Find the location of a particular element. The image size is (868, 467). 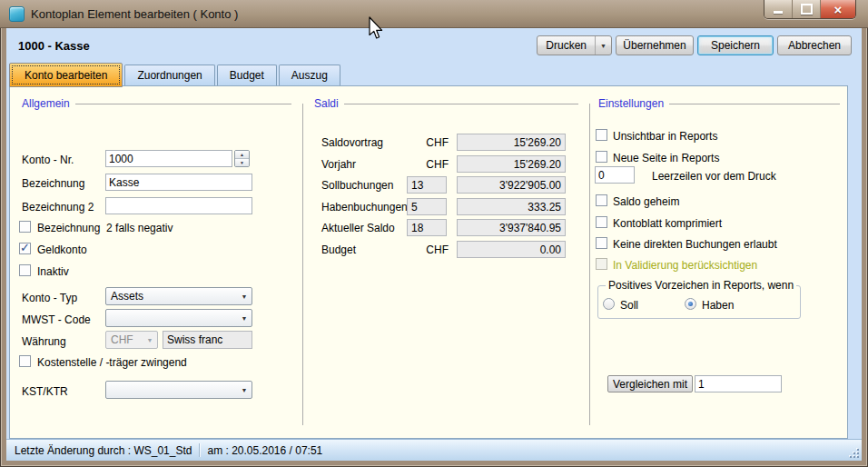

abbrechen-button: Abbrechen is located at coordinates (814, 45).